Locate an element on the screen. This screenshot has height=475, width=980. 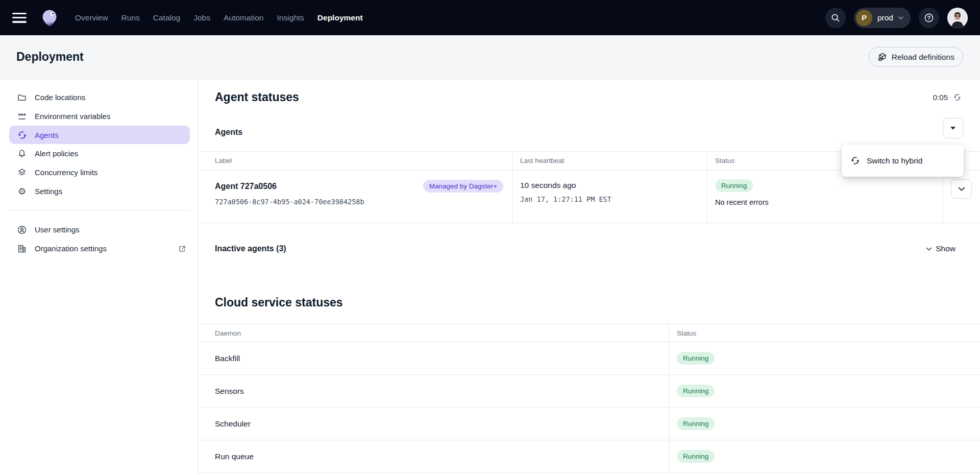
heartbeat-relative: 10 seconds ago is located at coordinates (614, 185).